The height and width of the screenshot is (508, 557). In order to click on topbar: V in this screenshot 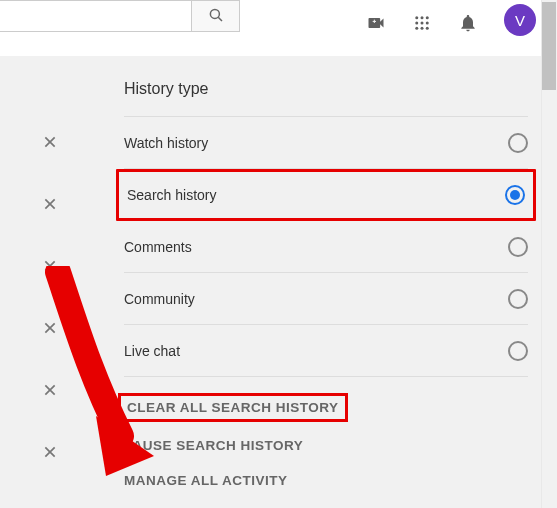, I will do `click(274, 28)`.